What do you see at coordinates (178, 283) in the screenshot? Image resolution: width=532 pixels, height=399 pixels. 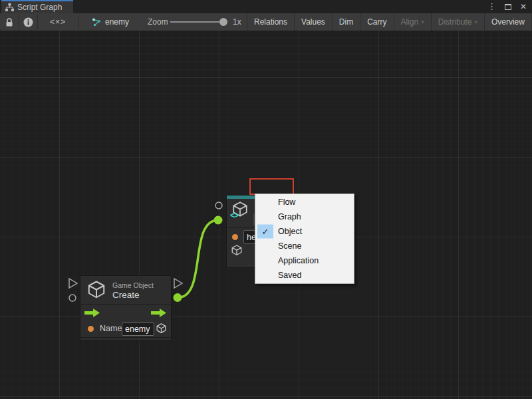 I see `create-flow-out-port` at bounding box center [178, 283].